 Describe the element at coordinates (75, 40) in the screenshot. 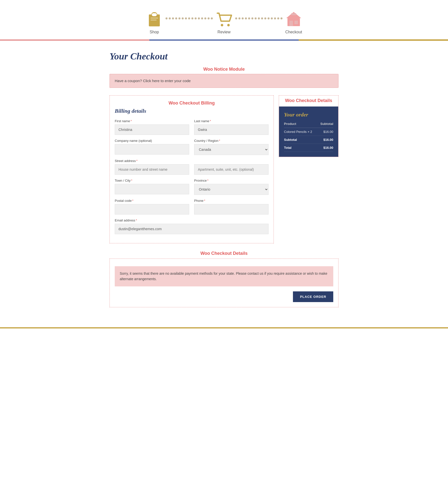

I see `progress-bar-pink` at that location.